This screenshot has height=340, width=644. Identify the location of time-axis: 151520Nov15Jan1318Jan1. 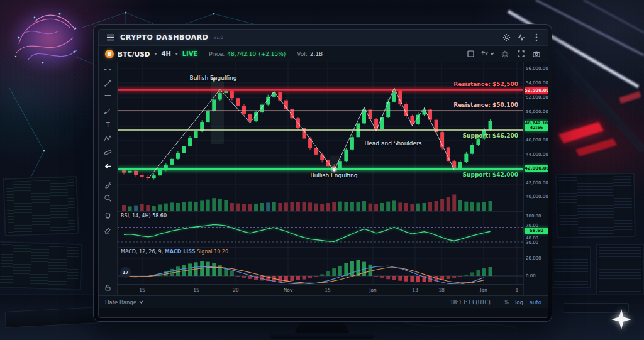
(321, 290).